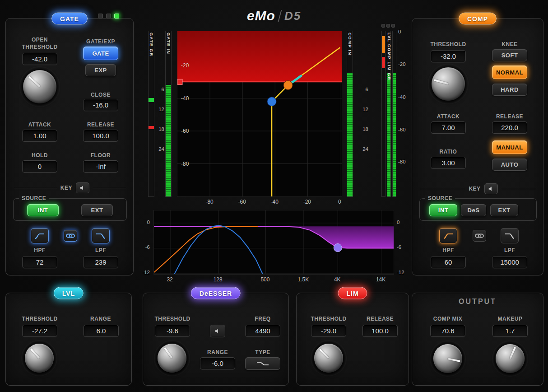 The image size is (548, 392). Describe the element at coordinates (448, 236) in the screenshot. I see `comp-hpf-button` at that location.